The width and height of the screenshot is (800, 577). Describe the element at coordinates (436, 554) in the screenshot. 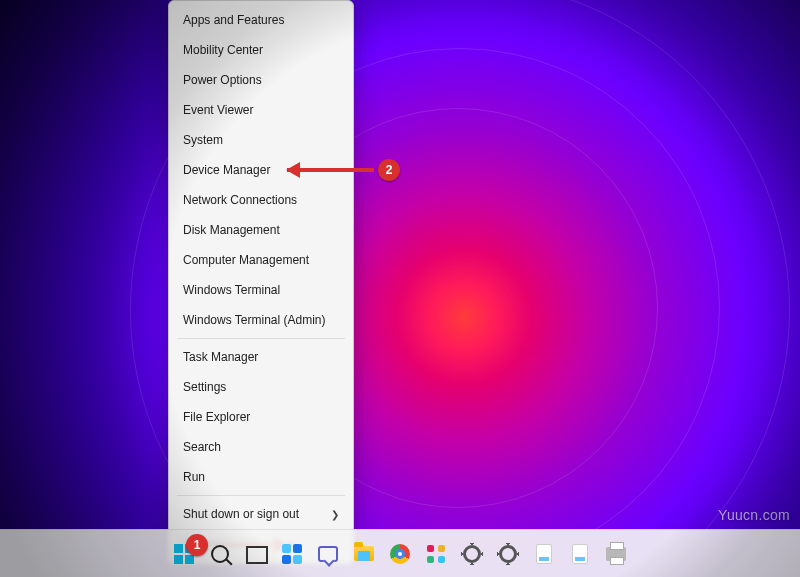

I see `slack-icon` at that location.